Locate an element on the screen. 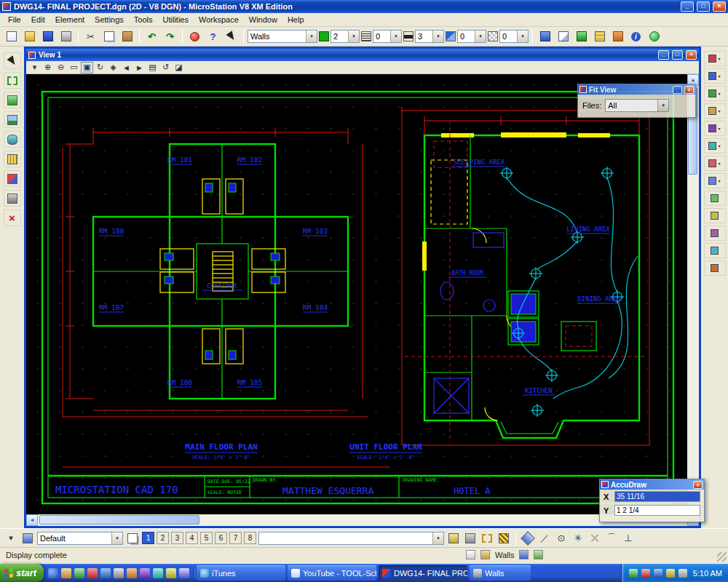  drop-element-tool is located at coordinates (12, 198).